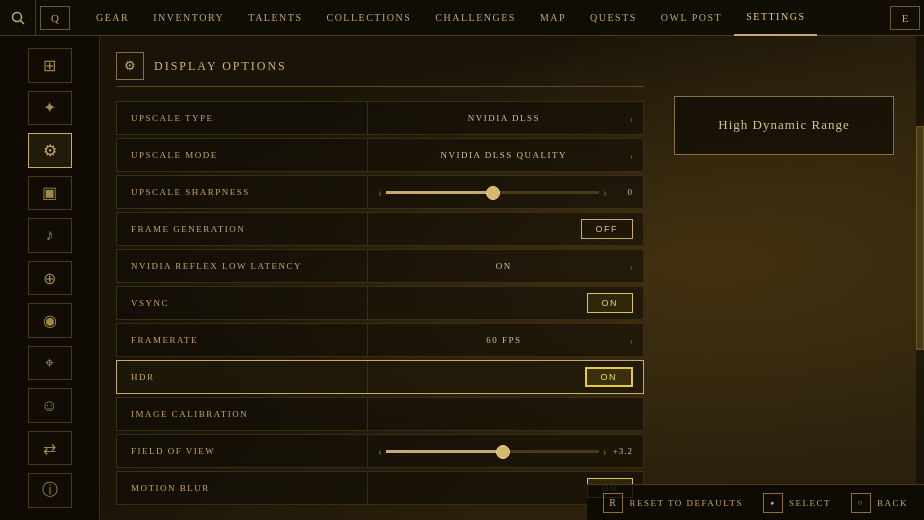 The height and width of the screenshot is (520, 924). What do you see at coordinates (610, 303) in the screenshot?
I see `vsync-toggle: ON` at bounding box center [610, 303].